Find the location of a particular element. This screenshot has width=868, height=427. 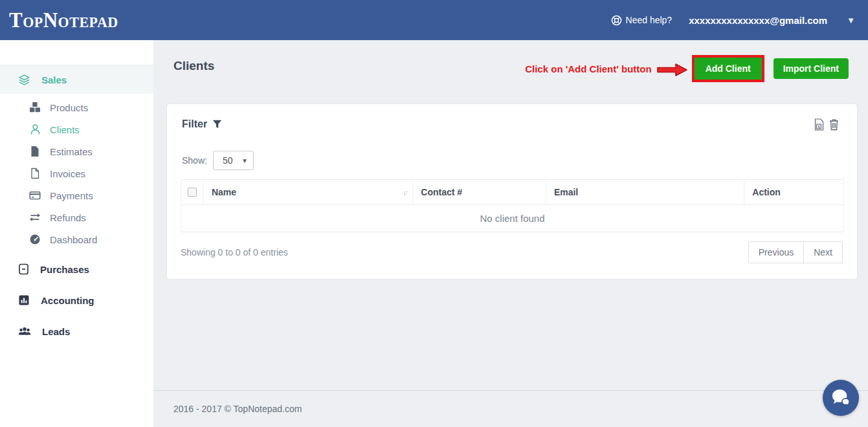

gauge-icon is located at coordinates (35, 239).